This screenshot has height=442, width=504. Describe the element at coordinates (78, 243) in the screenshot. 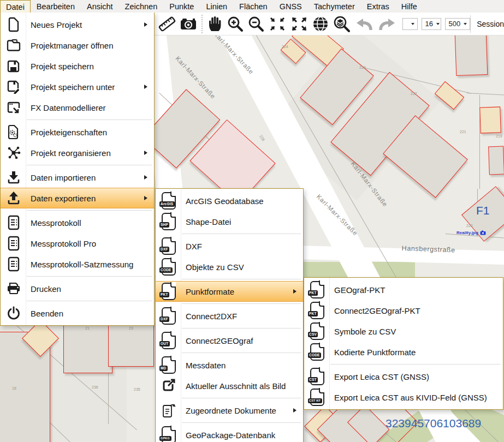

I see `menu-item-messprotokoll-pro: Messprotokoll Pro` at that location.